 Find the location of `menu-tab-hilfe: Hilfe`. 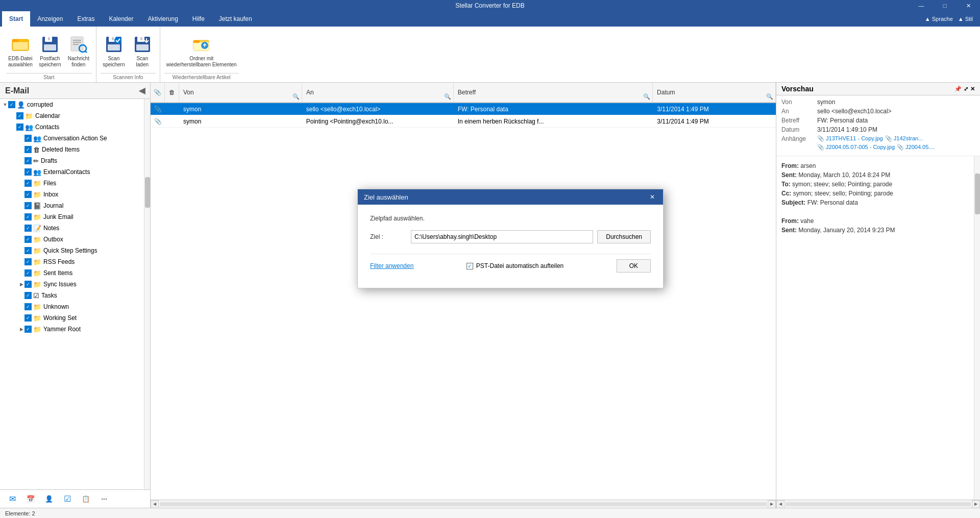

menu-tab-hilfe: Hilfe is located at coordinates (199, 19).